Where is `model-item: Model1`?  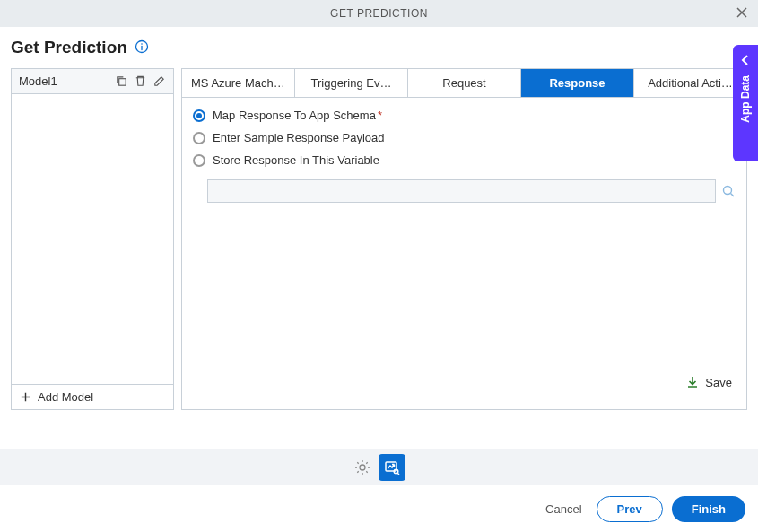
model-item: Model1 is located at coordinates (92, 82).